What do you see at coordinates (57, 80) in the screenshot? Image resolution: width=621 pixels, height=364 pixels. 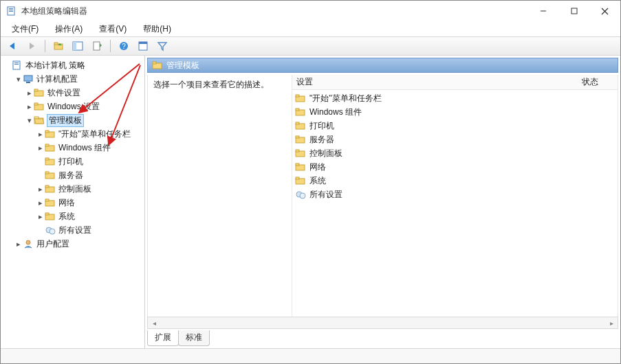 I see `tree-label: 计算机配置` at bounding box center [57, 80].